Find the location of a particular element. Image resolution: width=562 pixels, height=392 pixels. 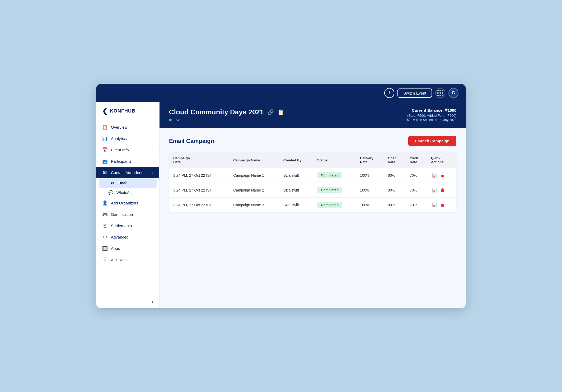

balance-settle-text: ₹500 will be Settled on 18 May 2023 is located at coordinates (430, 120).